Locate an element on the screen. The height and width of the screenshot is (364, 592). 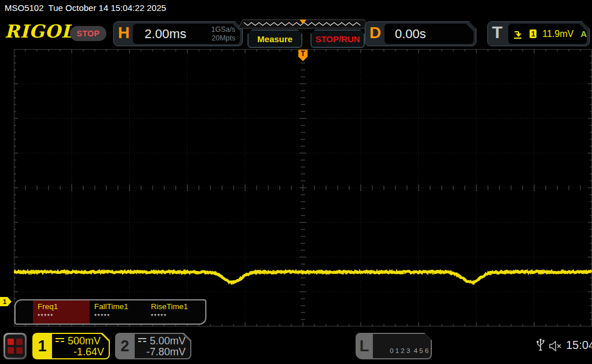
trigger-marker-letter: T is located at coordinates (303, 54).